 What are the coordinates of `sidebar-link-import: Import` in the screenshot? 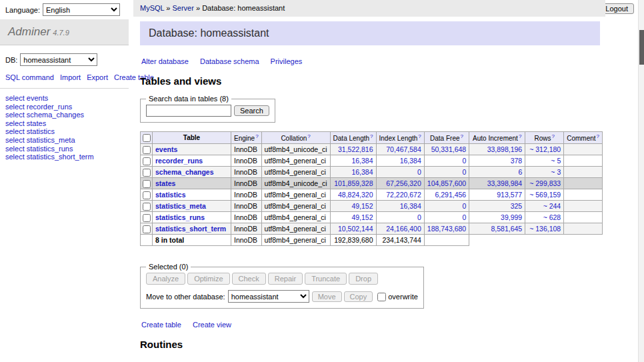 It's located at (71, 77).